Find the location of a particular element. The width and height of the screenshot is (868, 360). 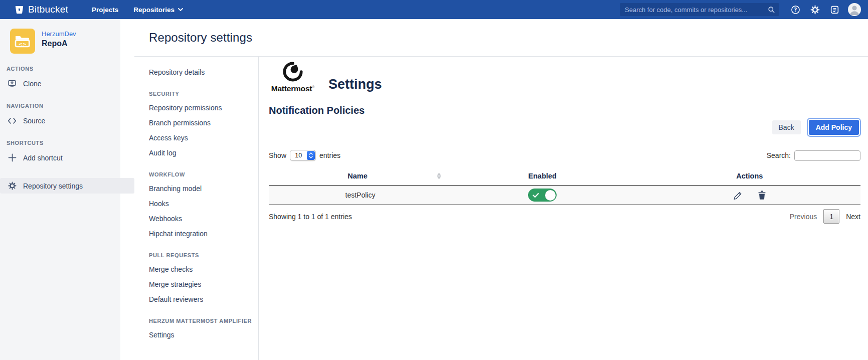

menu-item-audit-log: Audit log is located at coordinates (204, 153).